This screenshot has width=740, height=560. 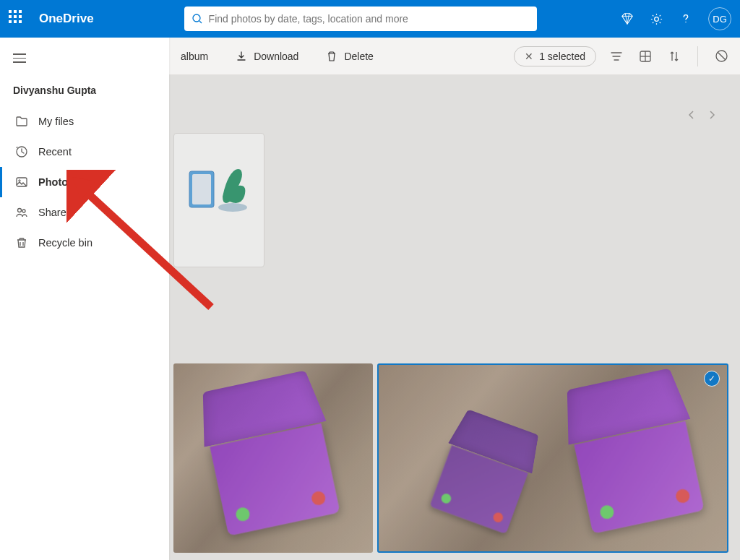 I want to click on hamburger-icon, so click(x=85, y=55).